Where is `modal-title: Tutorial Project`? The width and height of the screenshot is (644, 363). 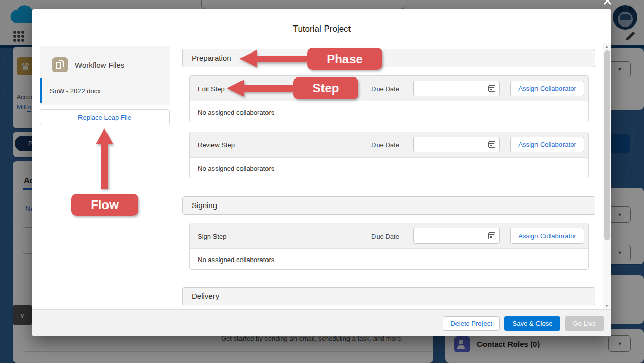
modal-title: Tutorial Project is located at coordinates (322, 29).